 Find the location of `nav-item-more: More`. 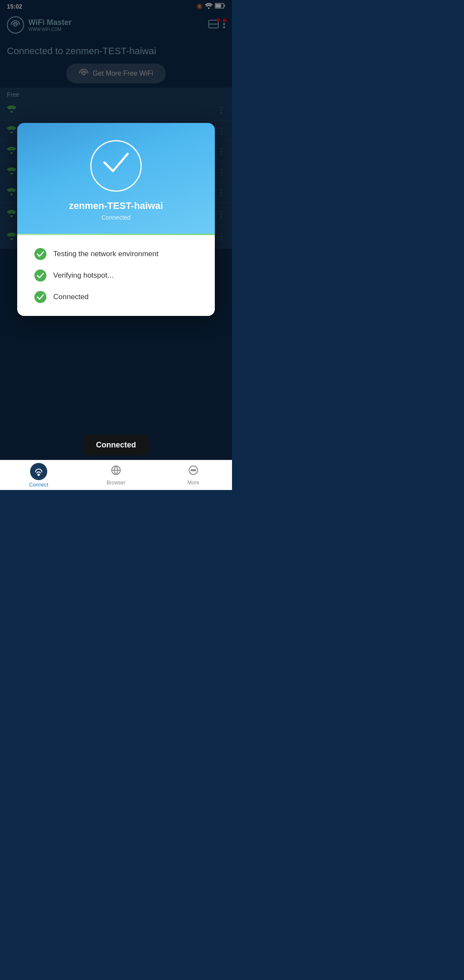

nav-item-more: More is located at coordinates (193, 475).